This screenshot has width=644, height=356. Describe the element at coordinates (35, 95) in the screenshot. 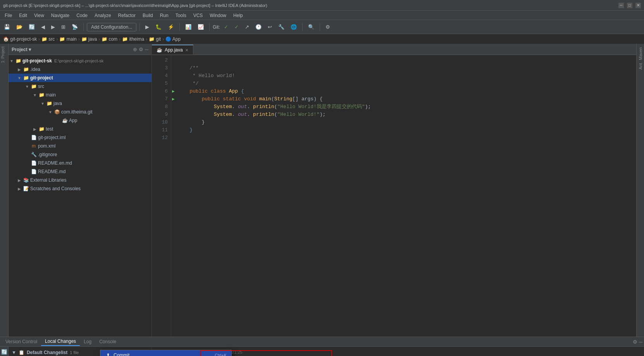

I see `tree-arrow-main: ▼` at that location.